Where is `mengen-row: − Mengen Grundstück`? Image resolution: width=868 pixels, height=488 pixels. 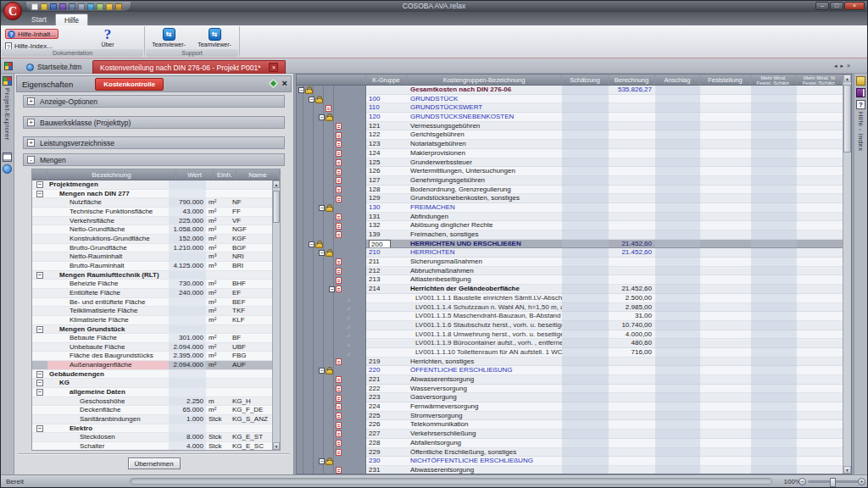
mengen-row: − Mengen Grundstück is located at coordinates (153, 330).